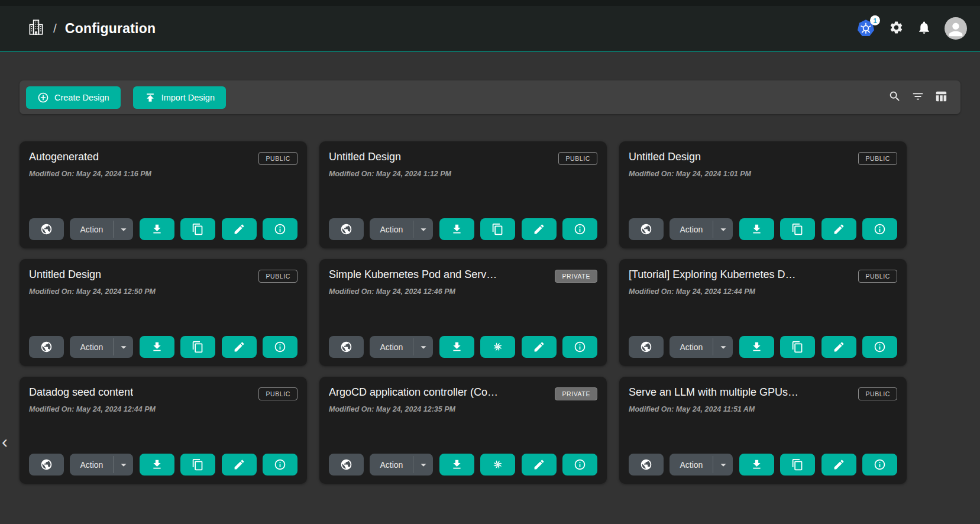  I want to click on kubernetes-context-button: 1, so click(866, 28).